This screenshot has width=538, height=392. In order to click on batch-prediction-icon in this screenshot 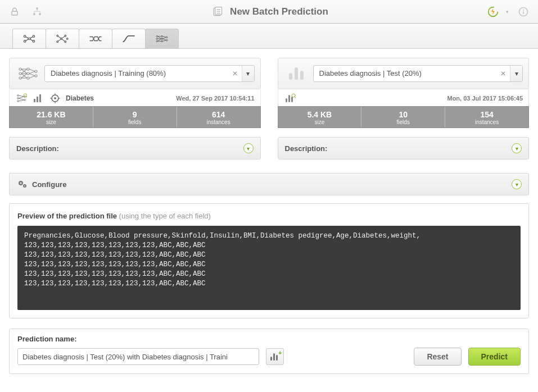, I will do `click(218, 12)`.